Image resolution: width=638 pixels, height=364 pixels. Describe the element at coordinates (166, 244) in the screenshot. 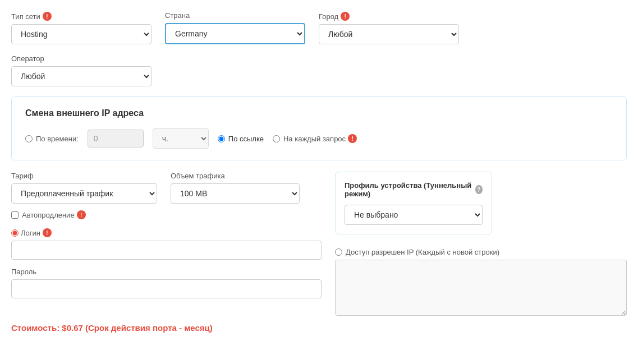

I see `login-section: Логин !` at that location.